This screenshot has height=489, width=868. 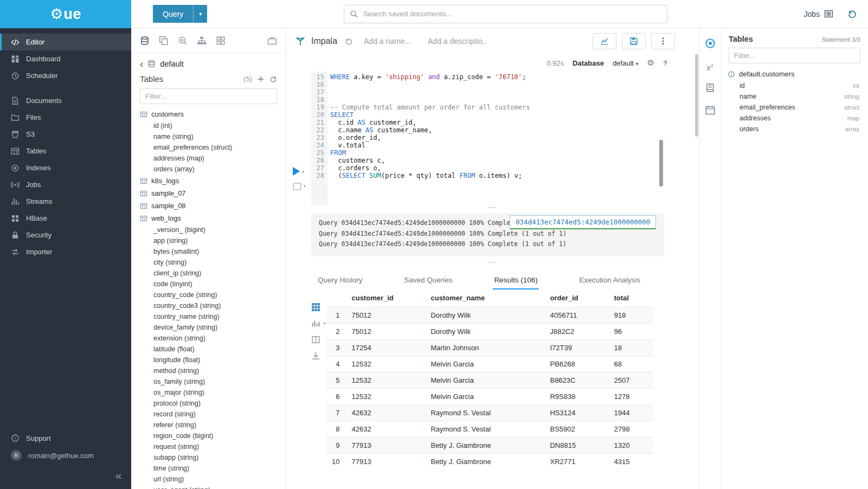 I want to click on schedule-icon, so click(x=710, y=110).